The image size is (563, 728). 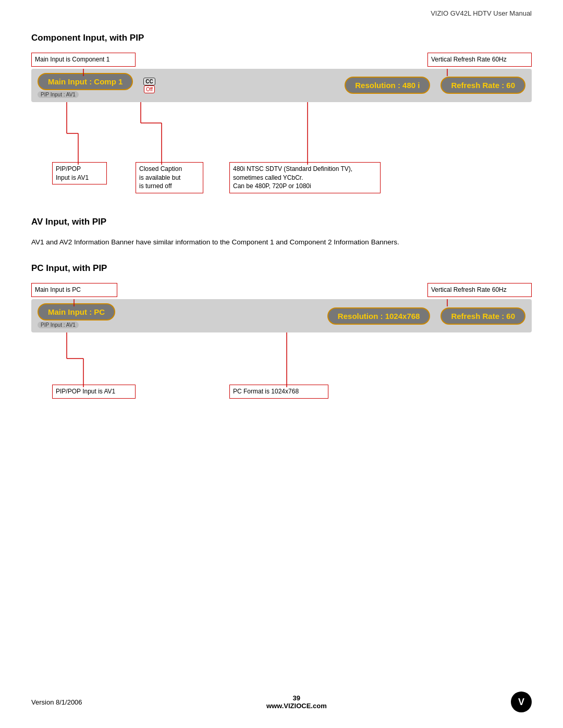 I want to click on pc-banner-section: Main Input : PC PIP Input : AV1 Resoluti…, so click(x=282, y=316).